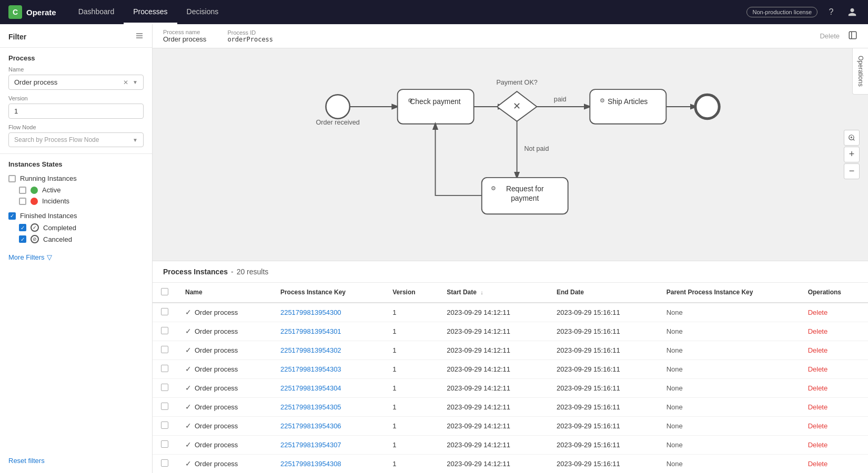 The image size is (868, 473). Describe the element at coordinates (165, 292) in the screenshot. I see `select-all-checkbox` at that location.